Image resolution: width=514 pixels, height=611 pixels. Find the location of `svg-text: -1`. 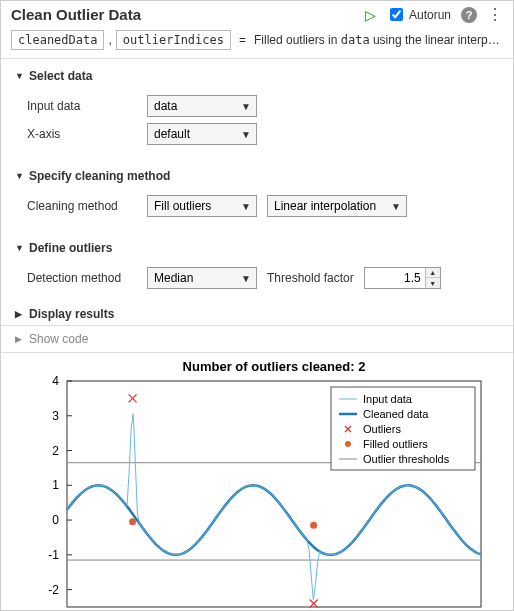

svg-text: -1 is located at coordinates (54, 555).